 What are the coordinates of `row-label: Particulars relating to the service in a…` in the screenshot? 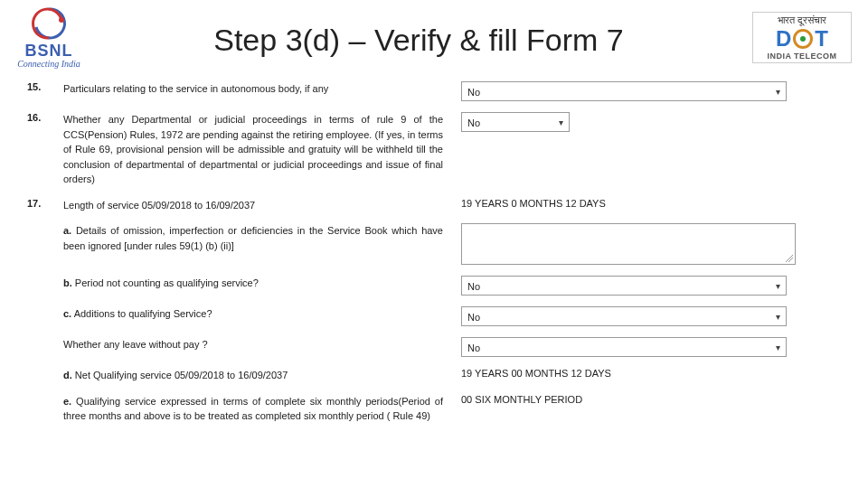 It's located at (262, 89).